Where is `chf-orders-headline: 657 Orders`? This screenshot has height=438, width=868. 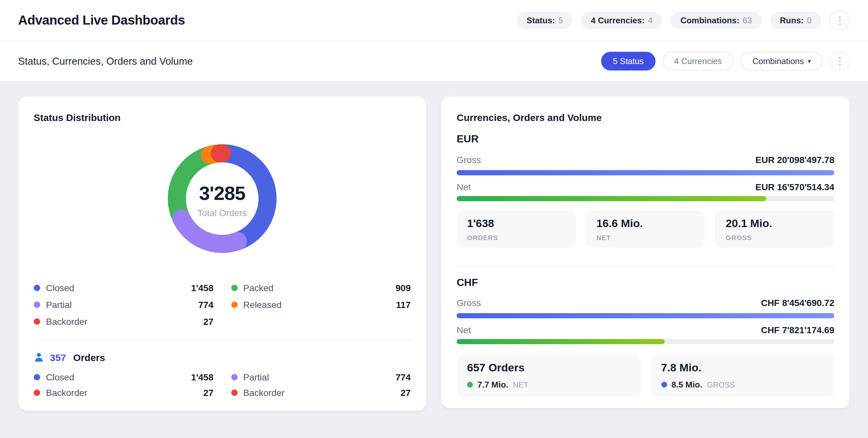 chf-orders-headline: 657 Orders is located at coordinates (549, 368).